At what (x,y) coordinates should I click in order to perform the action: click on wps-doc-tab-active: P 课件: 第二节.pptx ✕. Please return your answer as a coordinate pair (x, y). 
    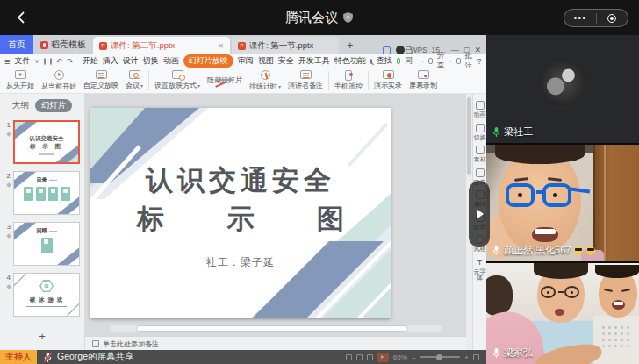
    Looking at the image, I should click on (162, 46).